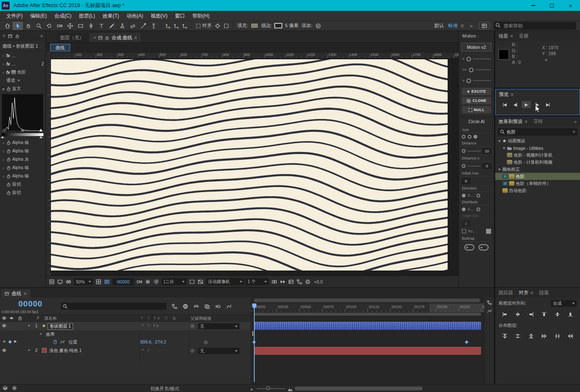  Describe the element at coordinates (185, 26) in the screenshot. I see `axis-view-icon` at that location.